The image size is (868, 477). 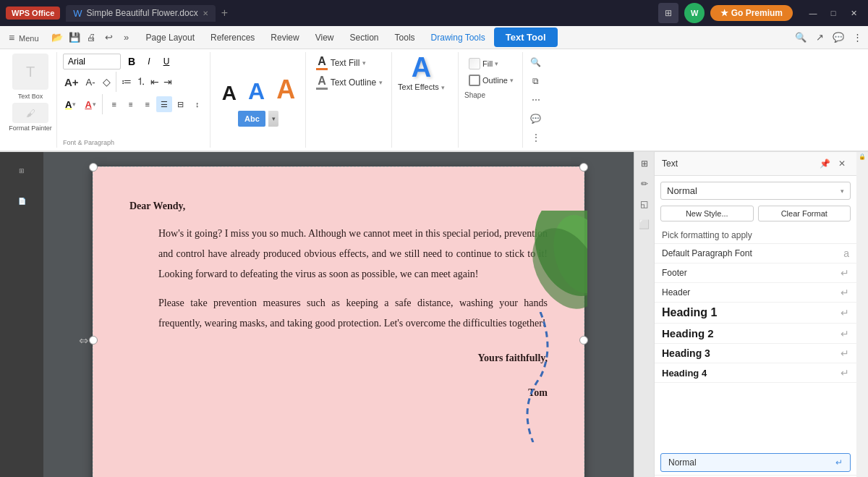 I want to click on maximize-button: □, so click(x=833, y=13).